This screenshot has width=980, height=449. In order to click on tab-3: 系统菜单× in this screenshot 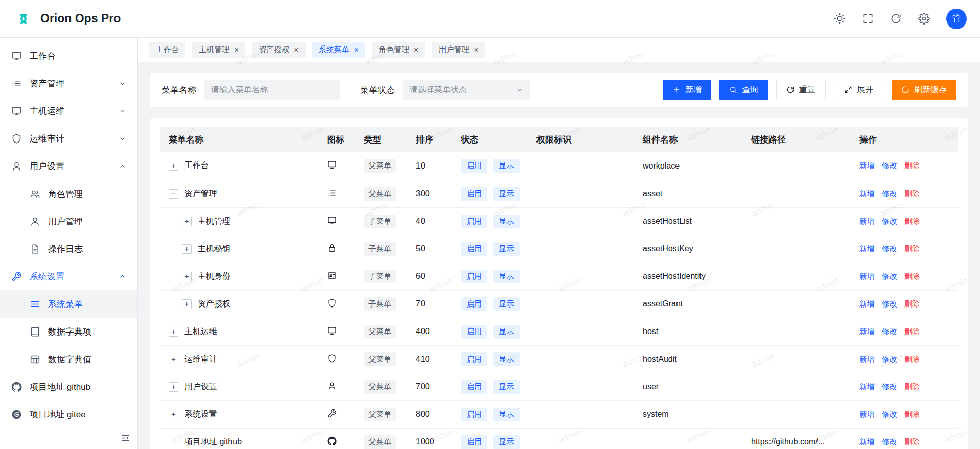, I will do `click(339, 50)`.